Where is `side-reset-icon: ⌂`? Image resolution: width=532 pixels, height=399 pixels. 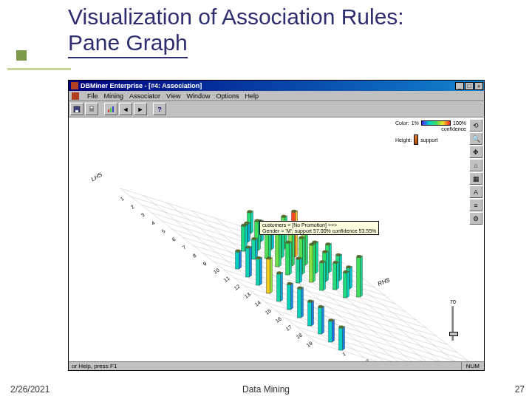
side-reset-icon: ⌂ is located at coordinates (476, 166).